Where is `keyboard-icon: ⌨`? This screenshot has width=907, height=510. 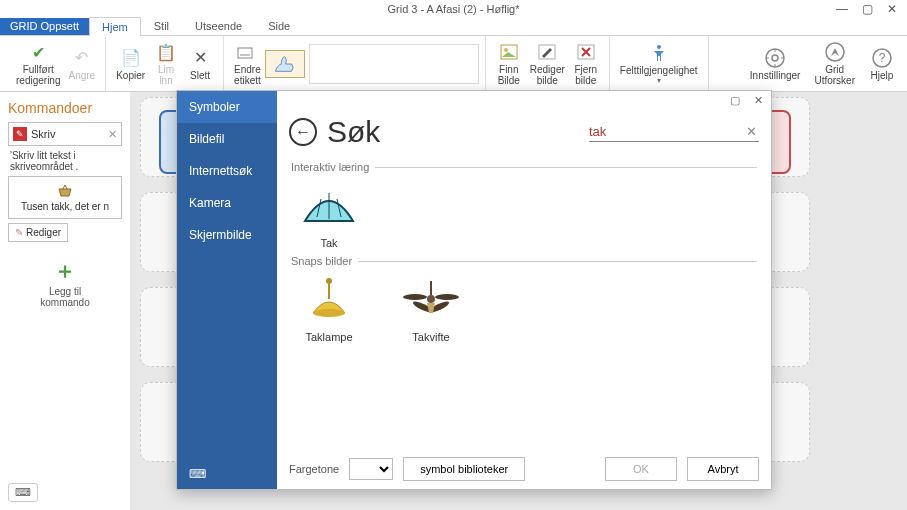
keyboard-icon: ⌨ is located at coordinates (23, 492).